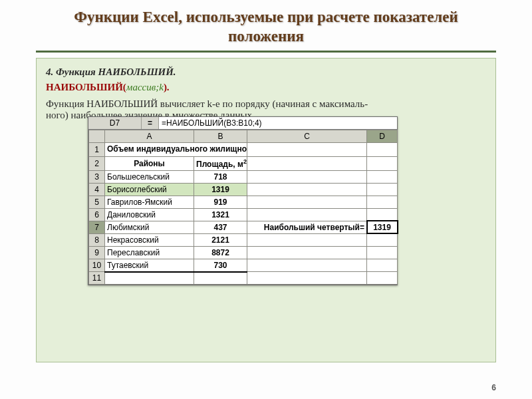  Describe the element at coordinates (243, 278) in the screenshot. I see `table-row: 11` at that location.